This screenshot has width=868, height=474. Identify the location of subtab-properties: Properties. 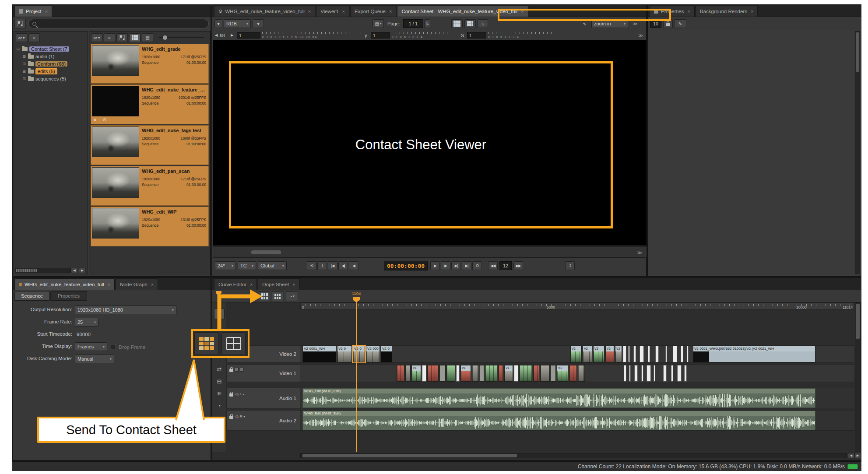
(69, 296).